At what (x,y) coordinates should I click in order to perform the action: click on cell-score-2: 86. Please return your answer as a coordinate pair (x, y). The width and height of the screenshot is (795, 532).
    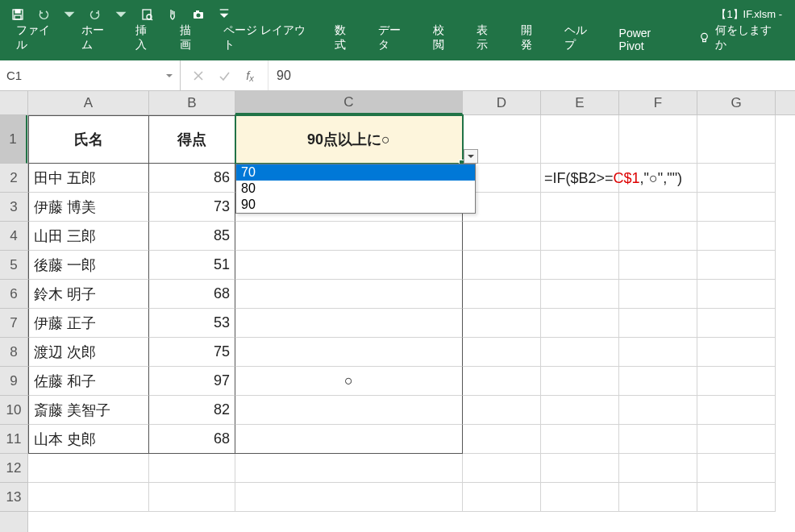
    Looking at the image, I should click on (192, 178).